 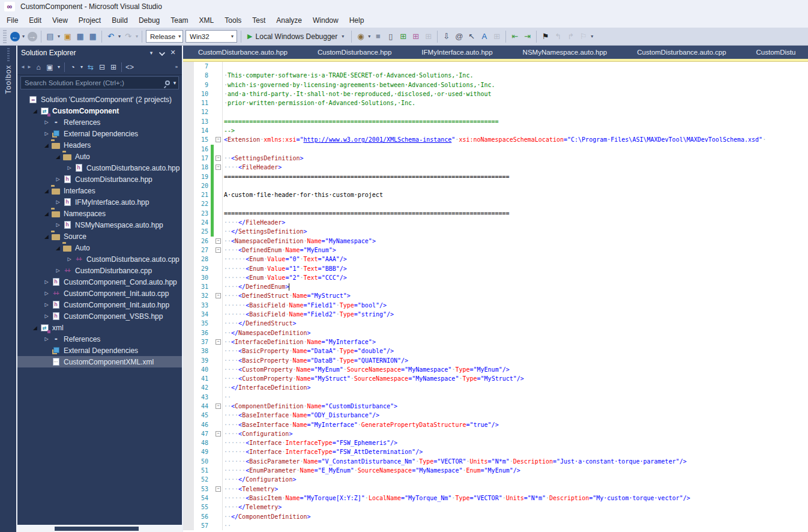 I want to click on code-text: ··</ComponentDefinition>, so click(x=515, y=516).